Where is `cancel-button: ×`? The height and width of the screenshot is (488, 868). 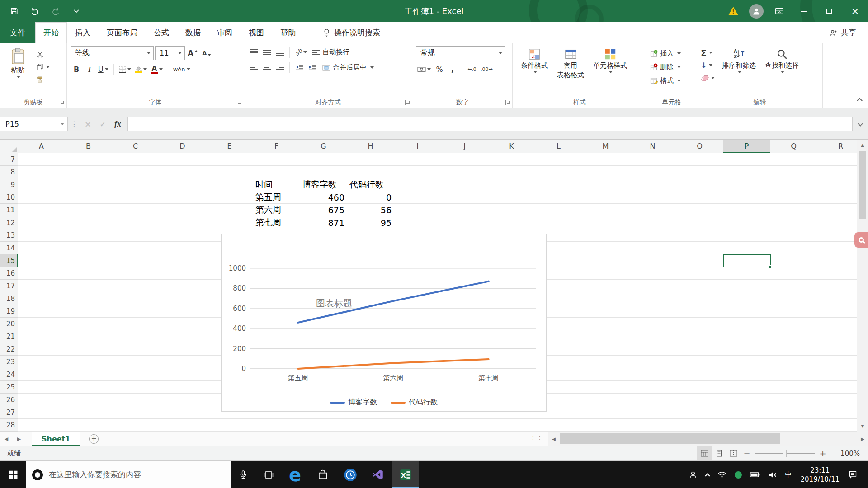 cancel-button: × is located at coordinates (88, 124).